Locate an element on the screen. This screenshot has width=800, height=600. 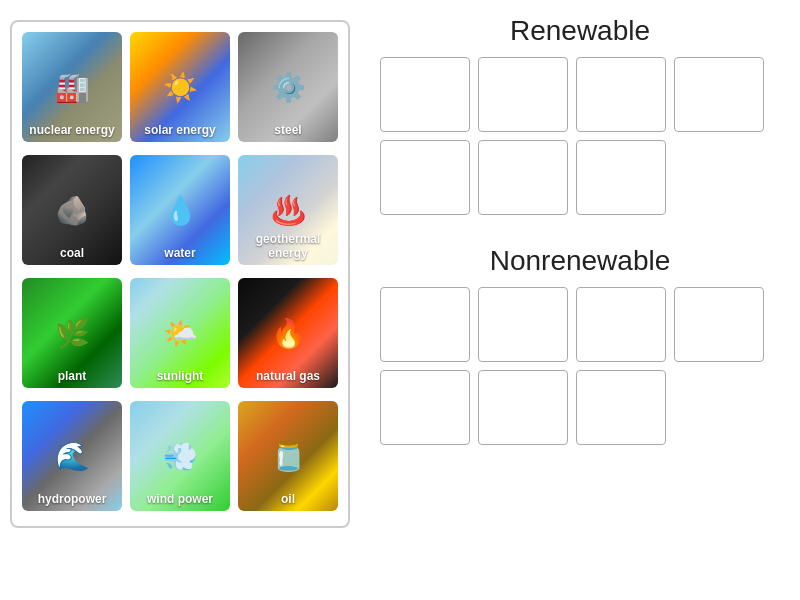
energy-card-wind-power: 💨wind power is located at coordinates (180, 456).